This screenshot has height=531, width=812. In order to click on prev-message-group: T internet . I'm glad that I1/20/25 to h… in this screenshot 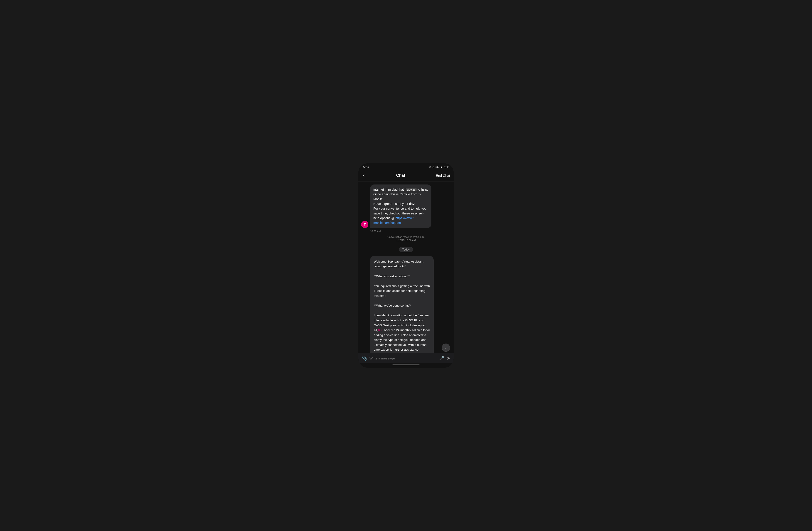, I will do `click(406, 205)`.